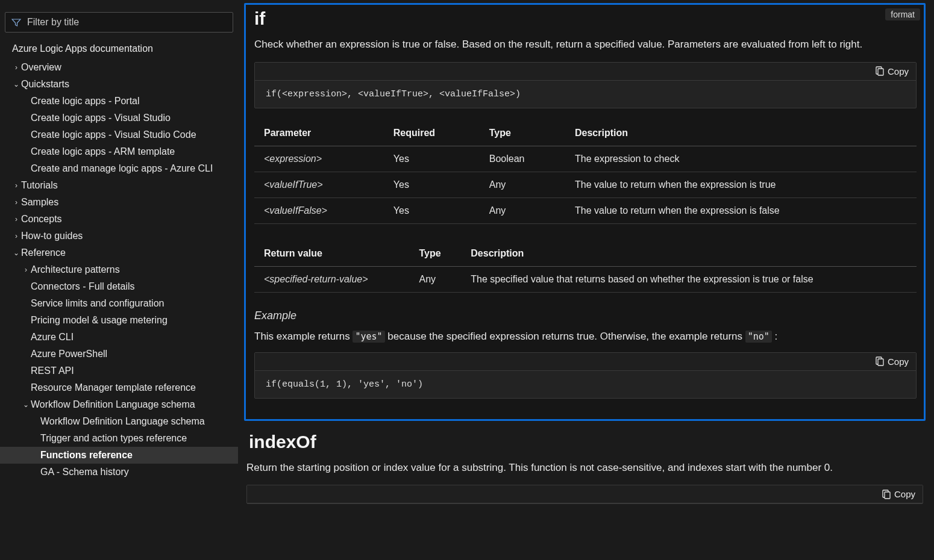 The width and height of the screenshot is (934, 560). What do you see at coordinates (586, 45) in the screenshot?
I see `if-description: Check whether an expression is true or f…` at bounding box center [586, 45].